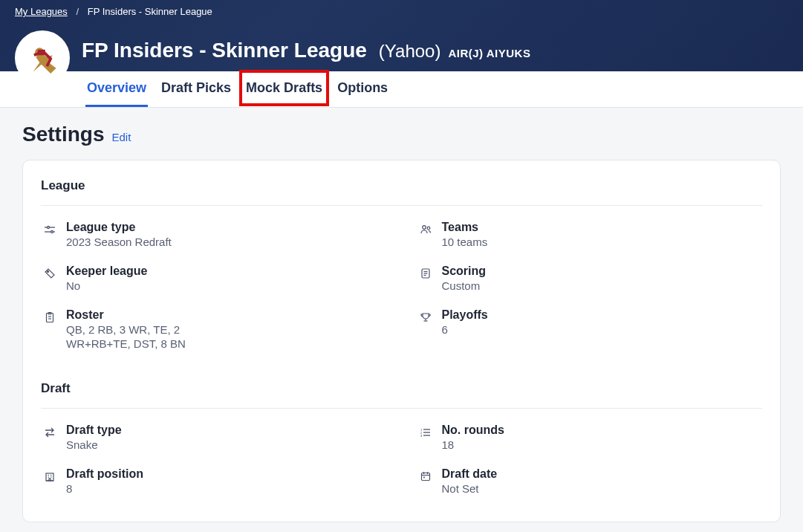 The width and height of the screenshot is (803, 532). I want to click on avatar-player-icon, so click(42, 58).